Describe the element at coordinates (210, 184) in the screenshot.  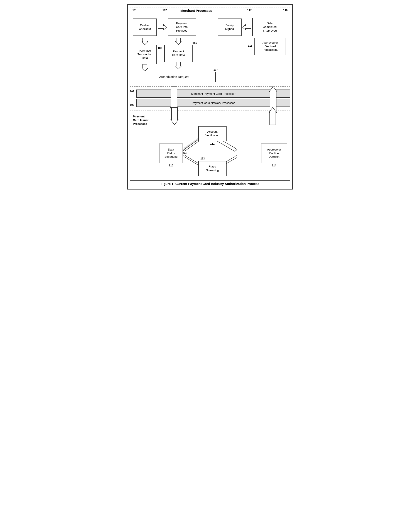
I see `figure-caption: Figure 1: Current Payment Card Industry …` at that location.